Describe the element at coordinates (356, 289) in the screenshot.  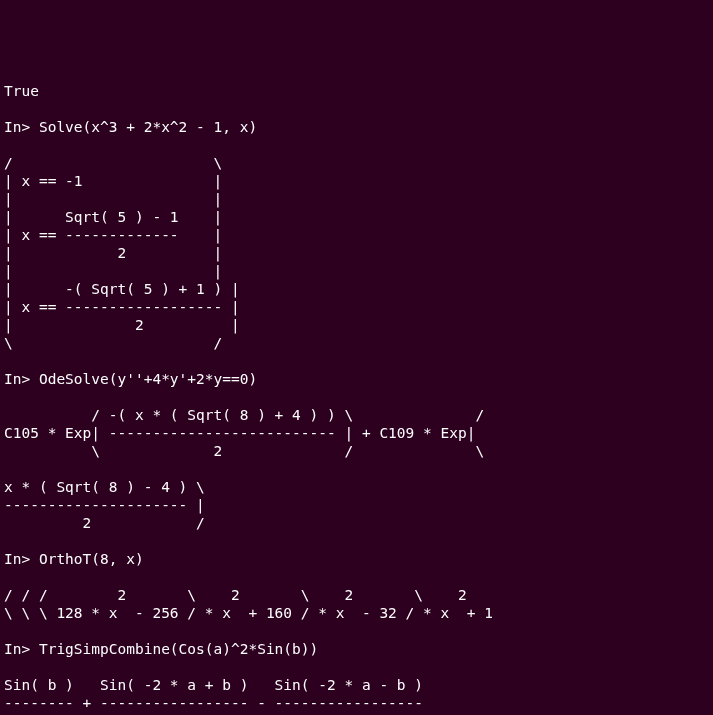
I see `terminal-line: | -( Sqrt( 5 ) + 1 ) |` at that location.